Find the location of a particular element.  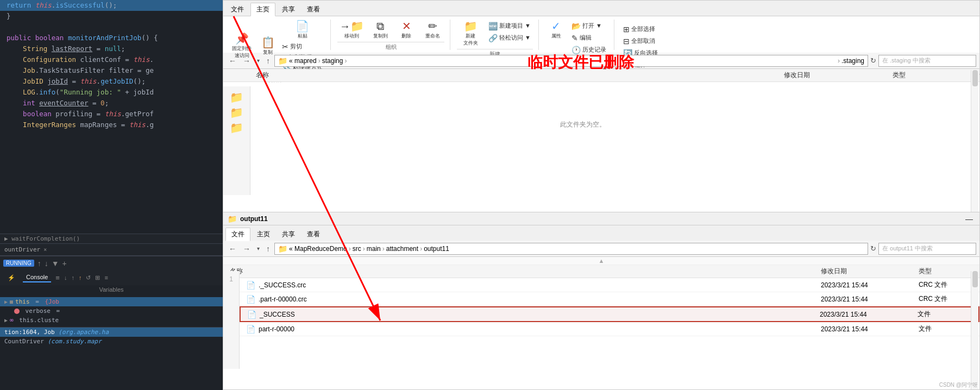

file-list-bottom: 📄 ._SUCCESS.crc 2023/3/21 15:44 CRC 文件 📄… is located at coordinates (610, 307).